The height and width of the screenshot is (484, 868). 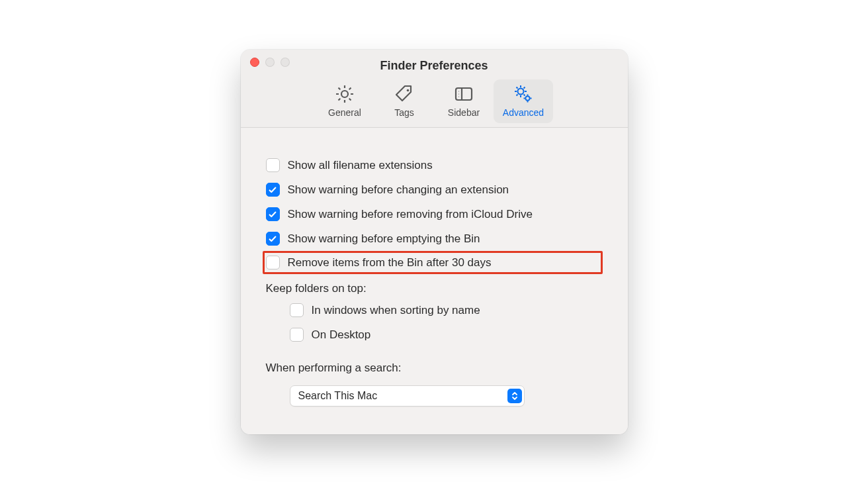 What do you see at coordinates (410, 215) in the screenshot?
I see `checkbox-label: Show warning before removing from iCloud…` at bounding box center [410, 215].